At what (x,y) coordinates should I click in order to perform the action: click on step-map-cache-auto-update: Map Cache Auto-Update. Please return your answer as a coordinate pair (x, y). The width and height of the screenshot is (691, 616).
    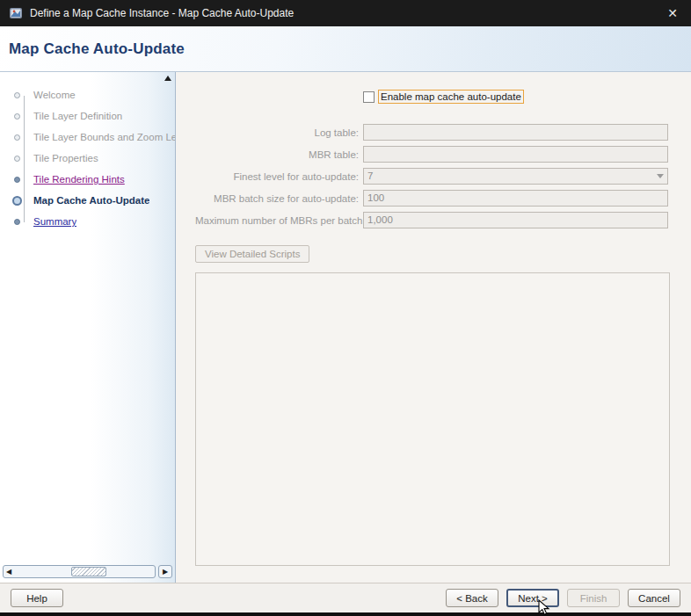
    Looking at the image, I should click on (88, 200).